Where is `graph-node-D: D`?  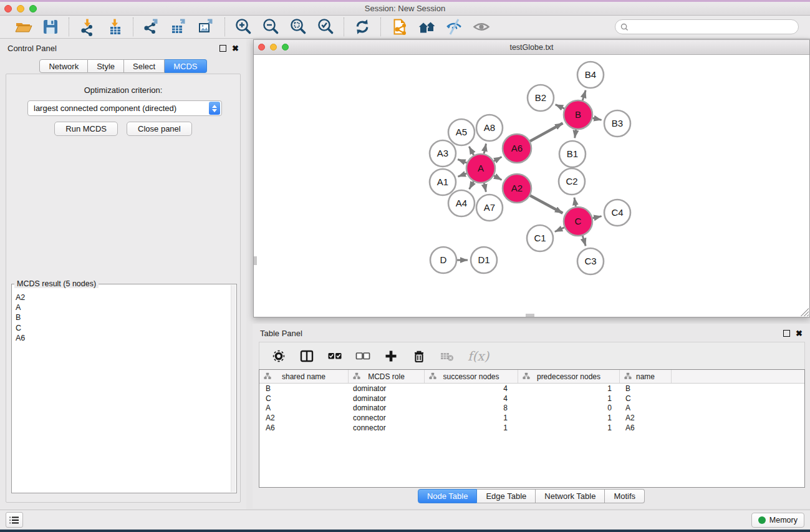 graph-node-D: D is located at coordinates (443, 260).